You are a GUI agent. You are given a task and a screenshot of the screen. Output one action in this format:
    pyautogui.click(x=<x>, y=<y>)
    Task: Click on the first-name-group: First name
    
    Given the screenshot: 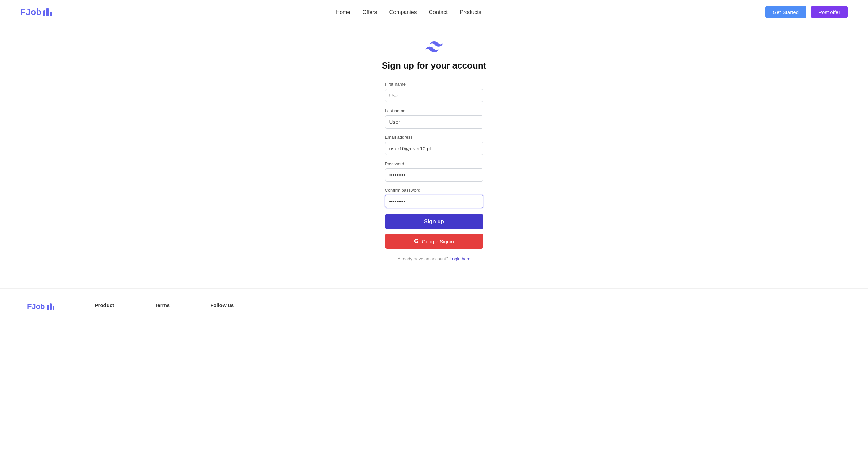 What is the action you would take?
    pyautogui.click(x=434, y=92)
    